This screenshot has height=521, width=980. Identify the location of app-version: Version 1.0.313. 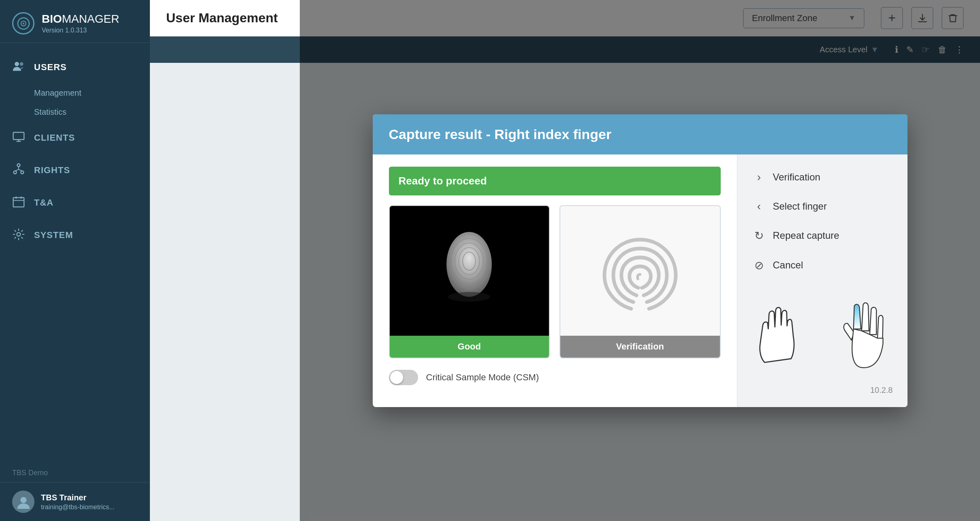
(80, 30).